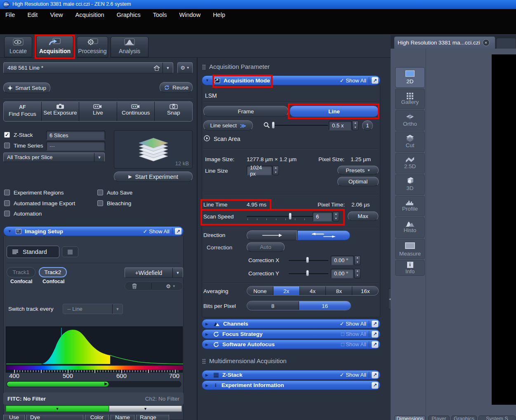 The height and width of the screenshot is (420, 516). Describe the element at coordinates (506, 43) in the screenshot. I see `document-tab-stub` at that location.